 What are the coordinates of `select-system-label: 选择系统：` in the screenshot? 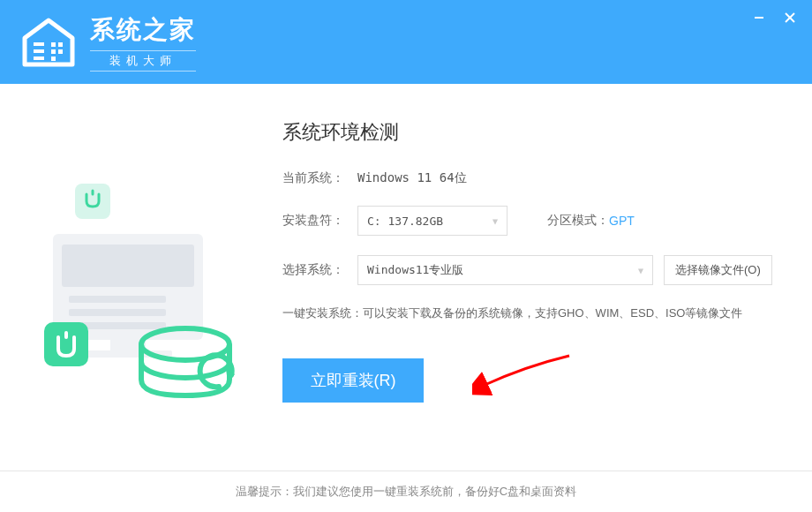 It's located at (320, 270).